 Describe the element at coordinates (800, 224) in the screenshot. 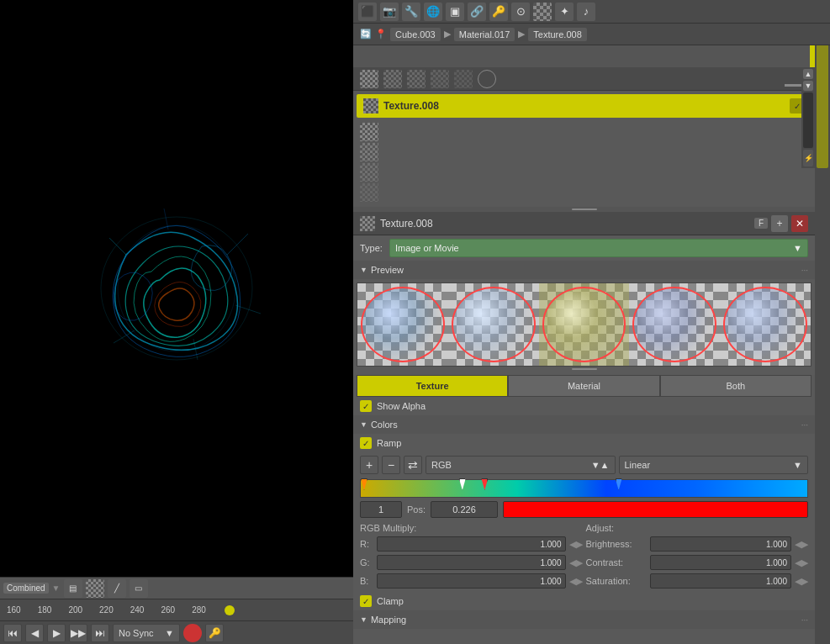

I see `close-texture-btn: ✕` at that location.